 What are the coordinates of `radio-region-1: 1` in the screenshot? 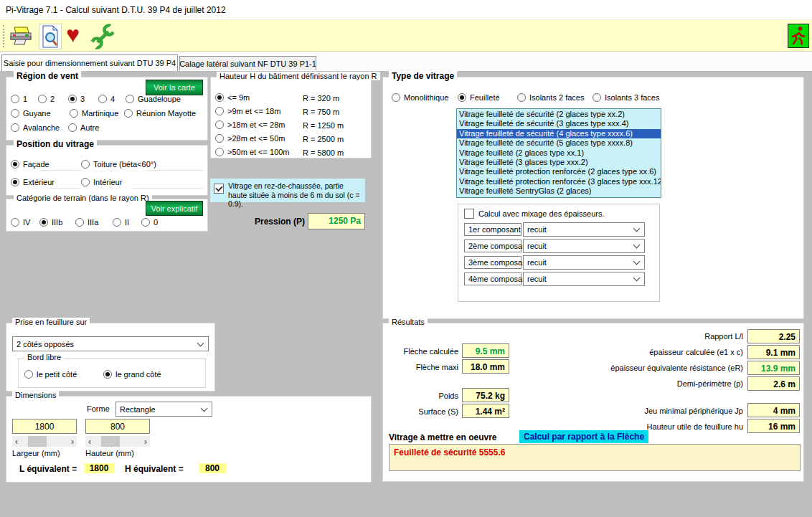 It's located at (19, 99).